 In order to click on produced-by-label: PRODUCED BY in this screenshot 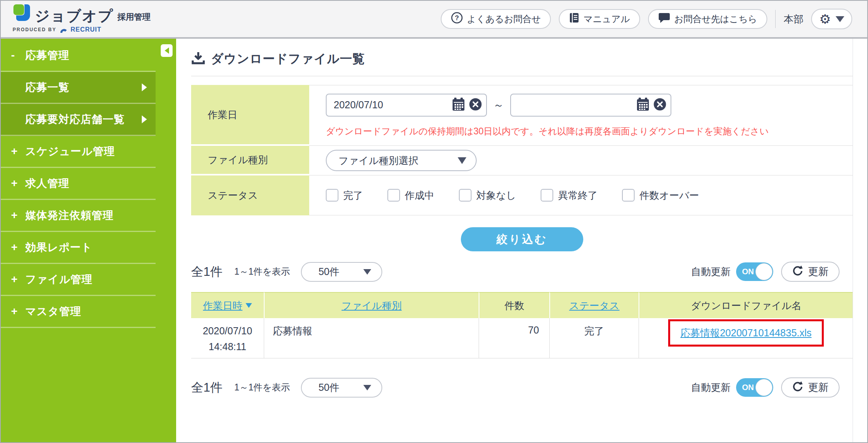, I will do `click(35, 30)`.